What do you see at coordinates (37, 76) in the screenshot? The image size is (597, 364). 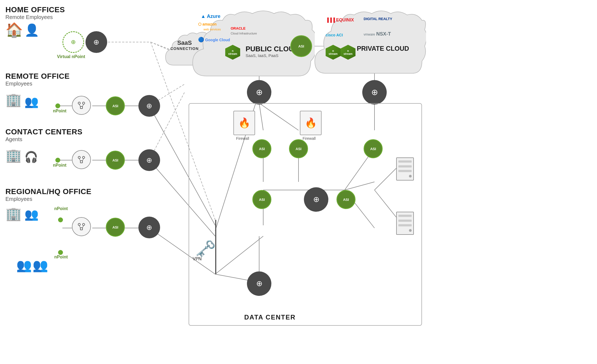 I see `remote-office-title: REMOTE OFFICE` at bounding box center [37, 76].